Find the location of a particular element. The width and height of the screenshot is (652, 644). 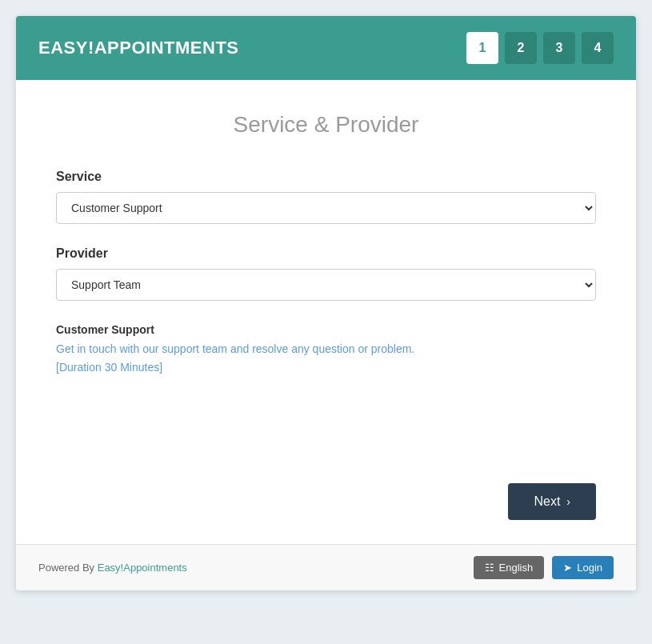

footer-actions: ☷ English ➤ Login is located at coordinates (544, 568).